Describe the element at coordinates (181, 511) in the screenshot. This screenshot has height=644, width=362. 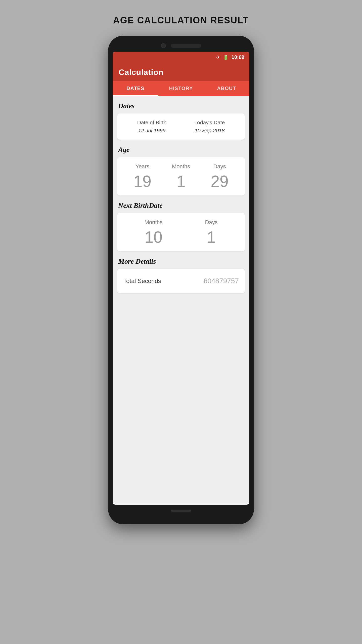
I see `home-button` at that location.